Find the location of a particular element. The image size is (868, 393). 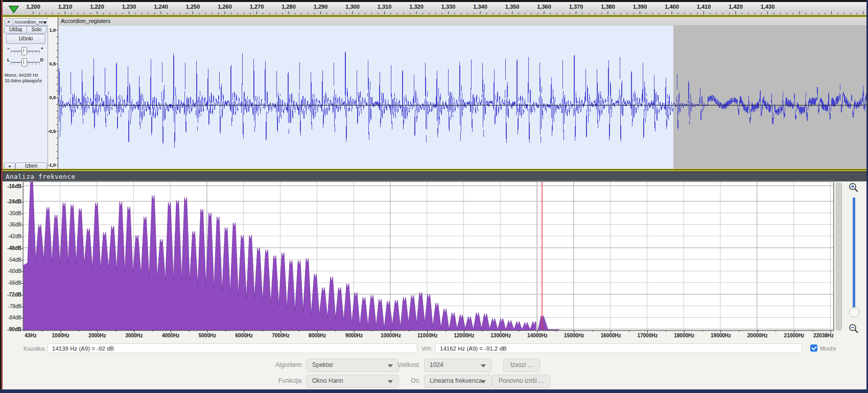

pan-slider-thumb is located at coordinates (25, 62).